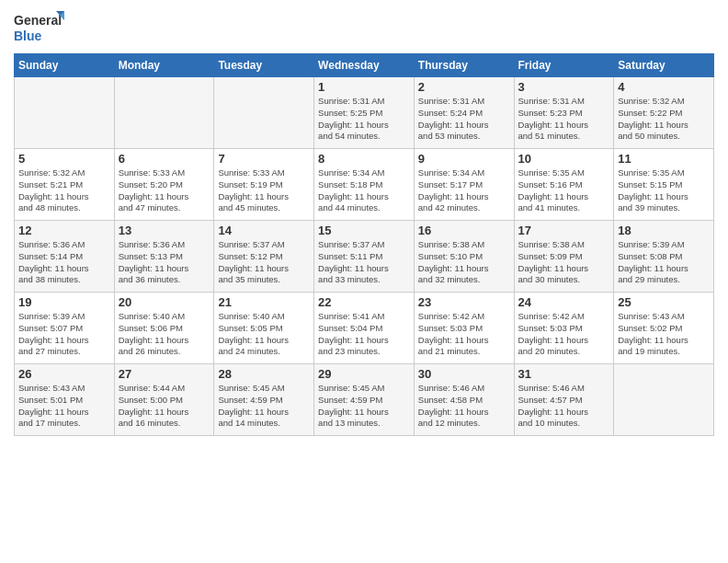  I want to click on calendar-cell: 5Sunrise: 5:32 AM Sunset: 5:21 PM Daylig…, so click(64, 185).